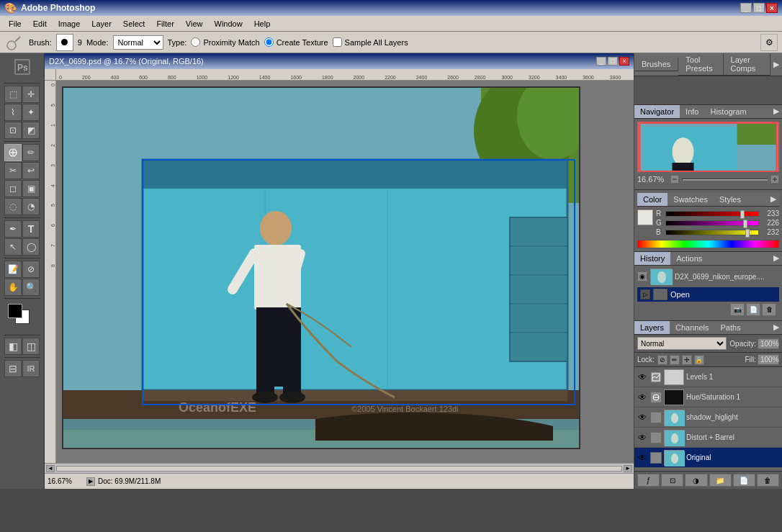 The image size is (782, 532). Describe the element at coordinates (15, 24) in the screenshot. I see `menu-item-file: File` at that location.